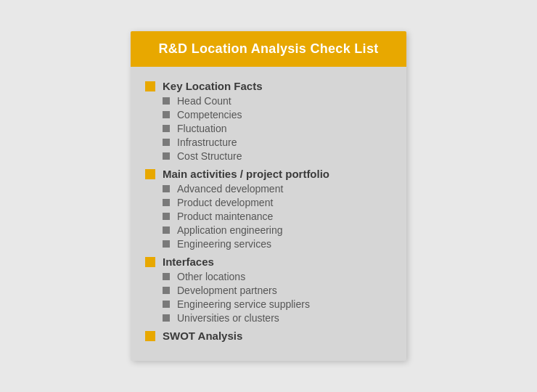 The width and height of the screenshot is (537, 392). Describe the element at coordinates (207, 142) in the screenshot. I see `list-item-label: Infrastructure` at that location.